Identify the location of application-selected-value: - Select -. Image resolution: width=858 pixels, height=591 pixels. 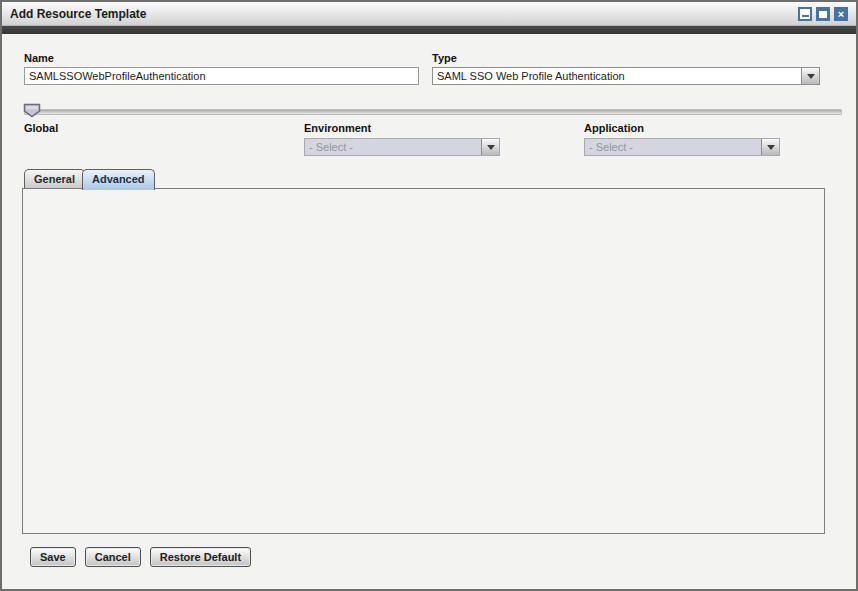
(673, 147).